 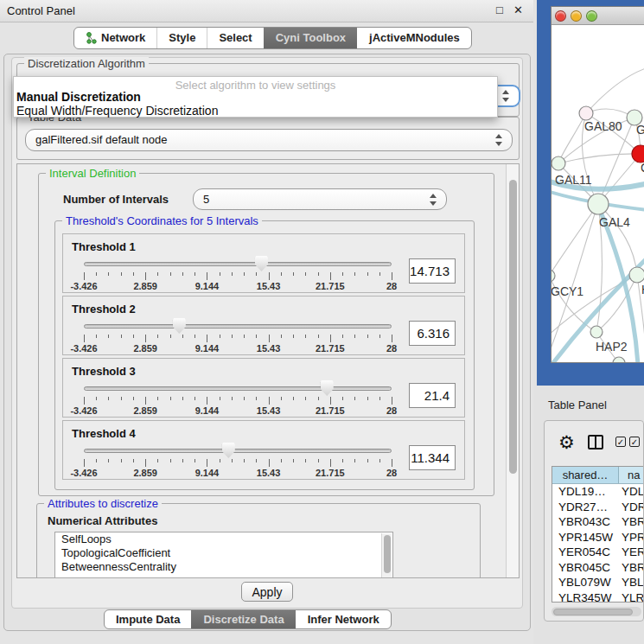 What do you see at coordinates (590, 193) in the screenshot?
I see `network-view-window: GAL80GACGAL11GAL4GCY1HHAP2` at bounding box center [590, 193].